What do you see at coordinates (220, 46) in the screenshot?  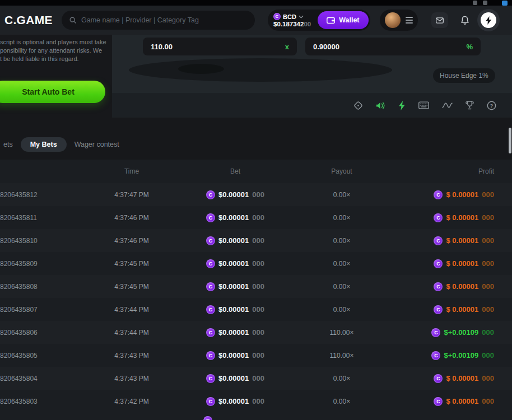 I see `payout-input: 110.00 x` at bounding box center [220, 46].